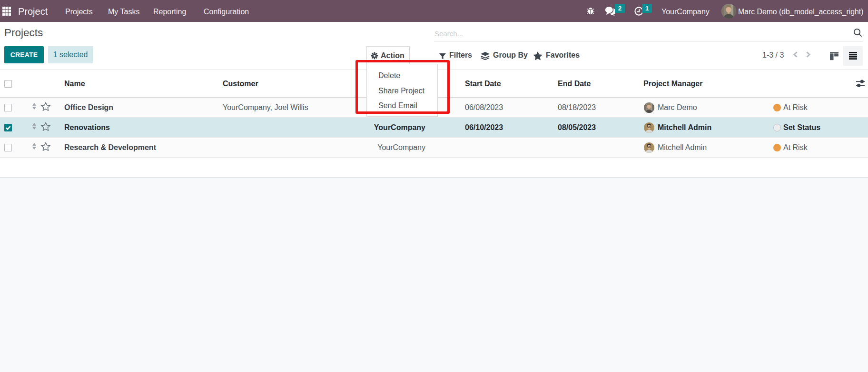  Describe the element at coordinates (434, 168) in the screenshot. I see `table-footer-space` at that location.